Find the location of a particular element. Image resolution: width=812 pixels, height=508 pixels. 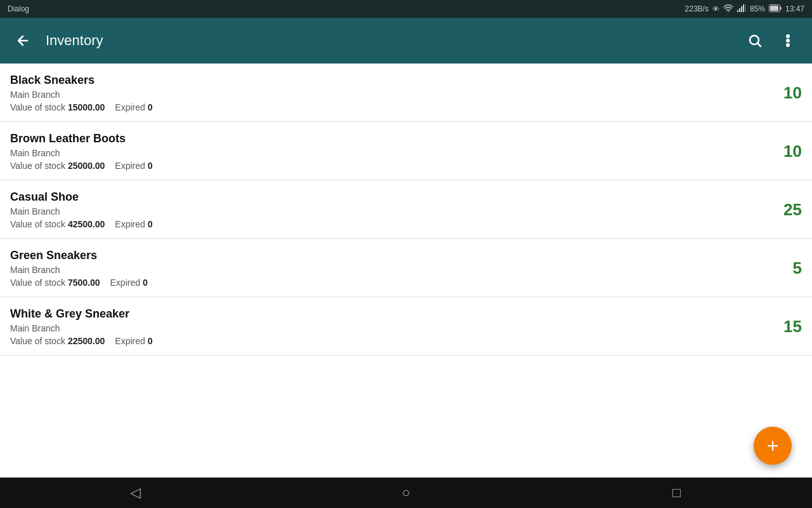

item-quantity: 15 is located at coordinates (786, 326).